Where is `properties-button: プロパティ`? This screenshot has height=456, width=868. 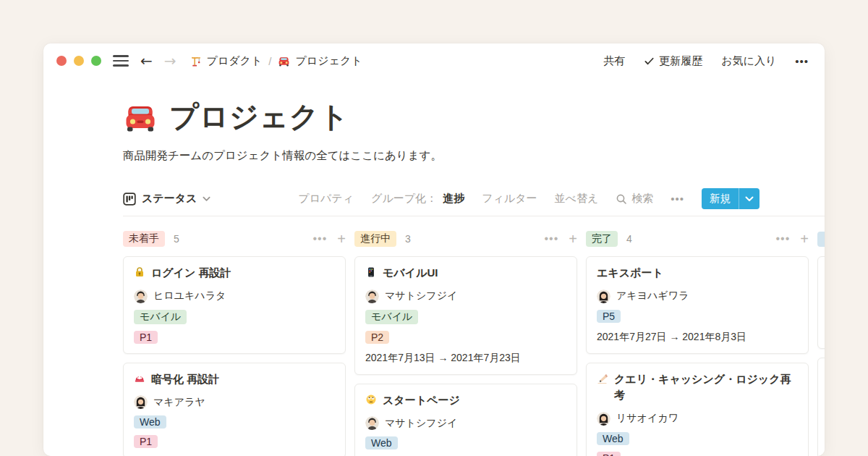 properties-button: プロパティ is located at coordinates (326, 198).